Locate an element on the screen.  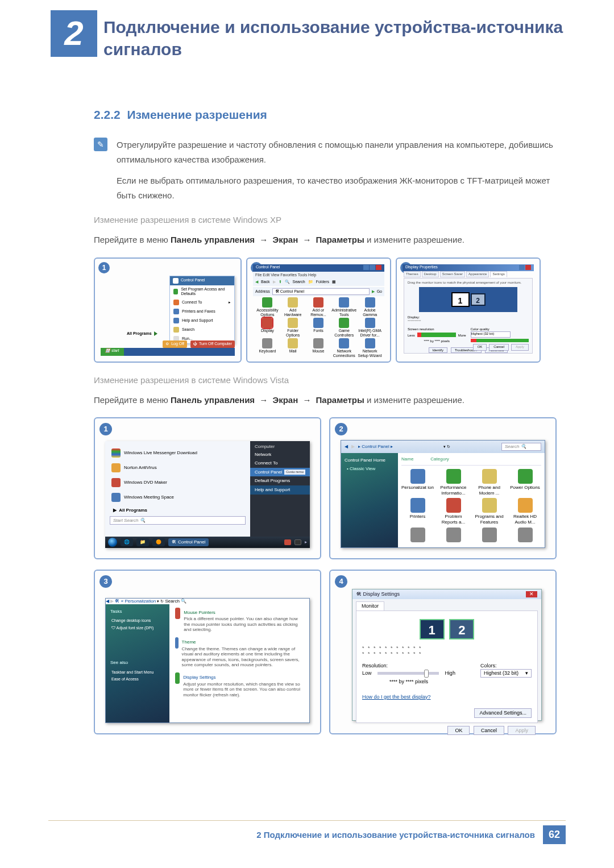
taskbar: 🌐 📁 🟠 🛠Control Panel ▸ is located at coordinates (208, 542).